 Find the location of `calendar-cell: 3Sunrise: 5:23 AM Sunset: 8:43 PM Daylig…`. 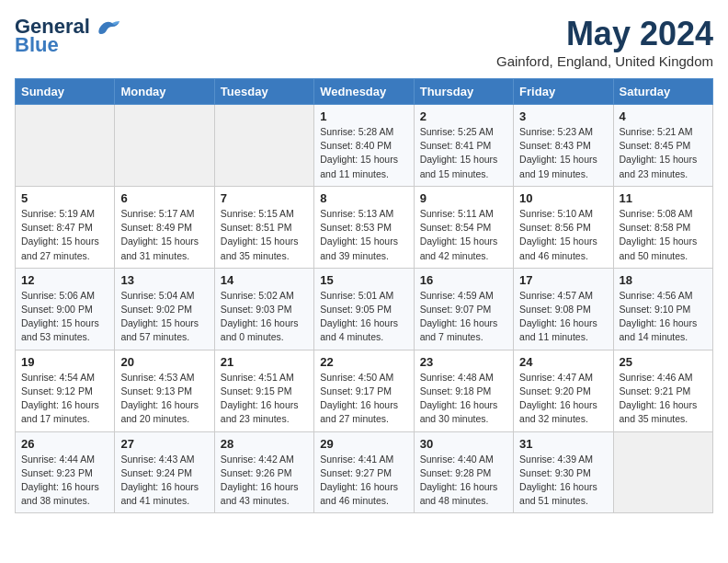

calendar-cell: 3Sunrise: 5:23 AM Sunset: 8:43 PM Daylig… is located at coordinates (563, 145).